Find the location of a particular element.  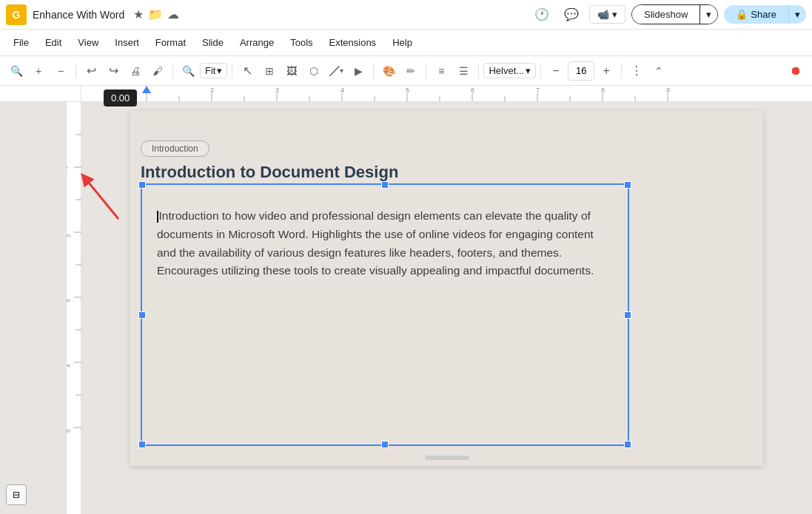

pencil-button: ✏ is located at coordinates (411, 71).